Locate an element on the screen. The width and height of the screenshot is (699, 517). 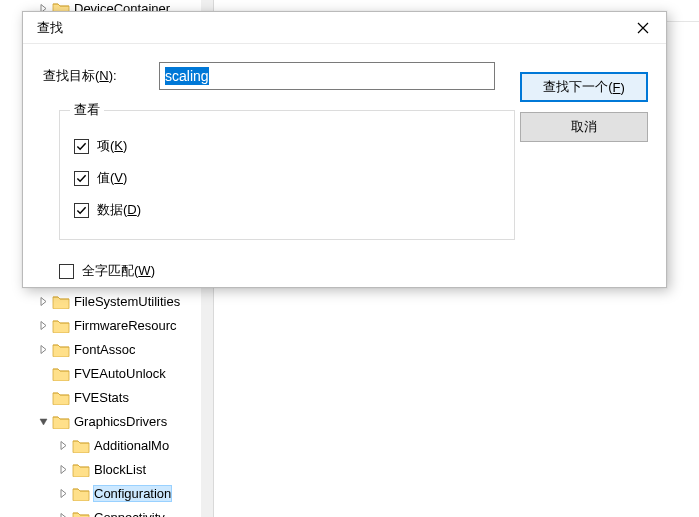
tree-node-graphicsdrivers: GraphicsDrivers is located at coordinates (100, 421).